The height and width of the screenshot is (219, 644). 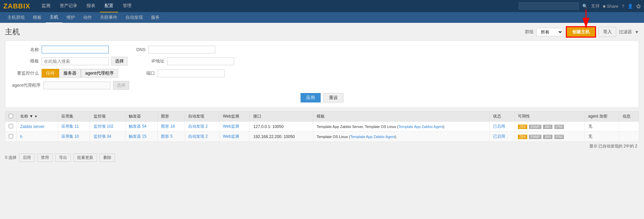 I want to click on th-info: 信息, so click(x=629, y=117).